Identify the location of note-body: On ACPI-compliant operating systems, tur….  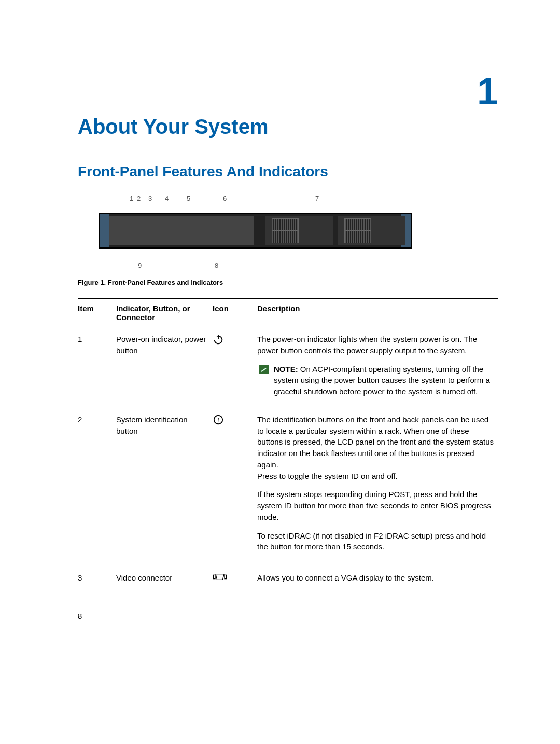
(382, 381).